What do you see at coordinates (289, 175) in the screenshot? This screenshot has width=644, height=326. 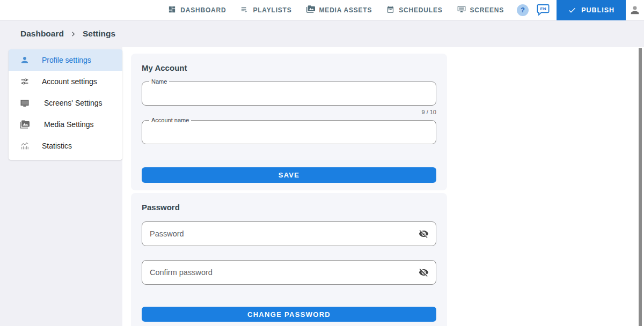 I see `save-button: SAVE` at bounding box center [289, 175].